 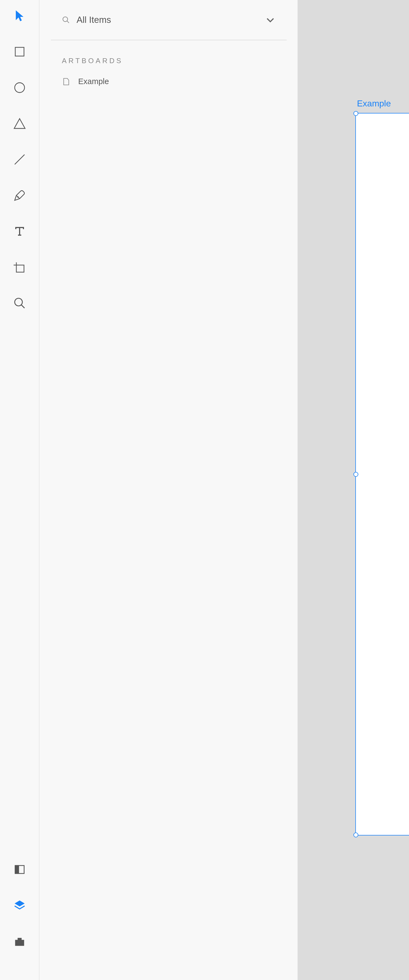 What do you see at coordinates (169, 57) in the screenshot?
I see `artboards-section-header: ARTBOARDS` at bounding box center [169, 57].